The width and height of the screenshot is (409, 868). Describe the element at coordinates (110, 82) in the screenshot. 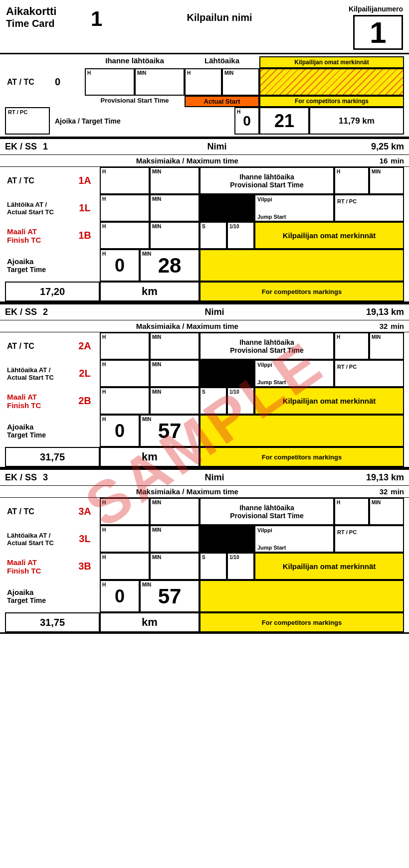

I see `tc0-ihanne-h: H` at that location.